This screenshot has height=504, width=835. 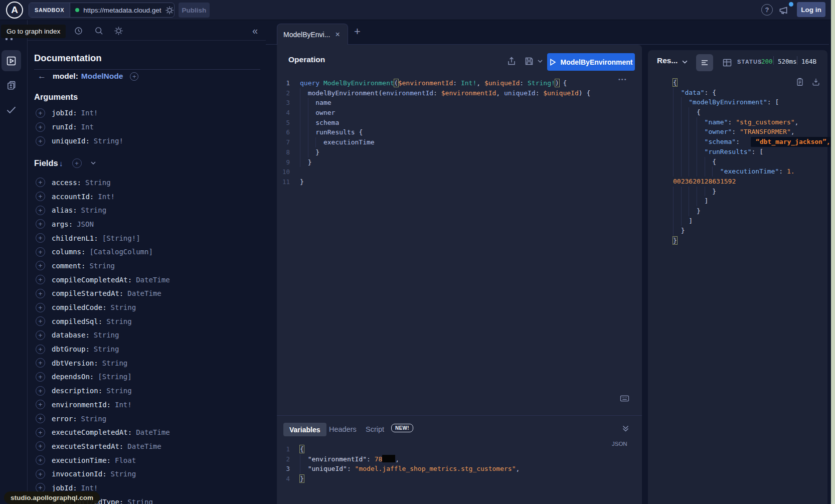 I want to click on code-line: 5schema, so click(x=459, y=123).